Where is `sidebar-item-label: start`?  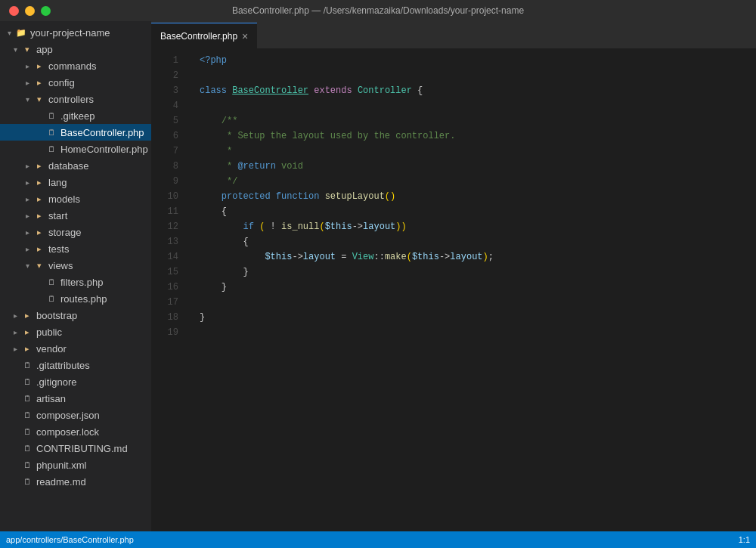 sidebar-item-label: start is located at coordinates (57, 216).